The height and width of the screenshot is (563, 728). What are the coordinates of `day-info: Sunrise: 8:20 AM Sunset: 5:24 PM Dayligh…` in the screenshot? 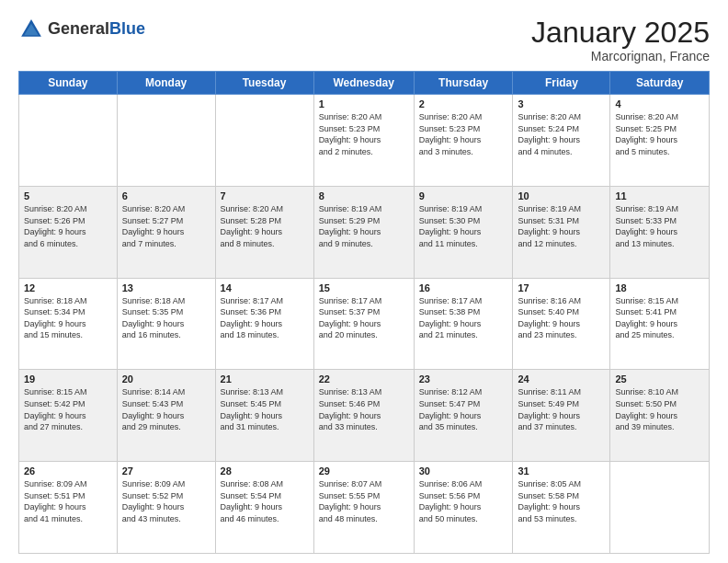 It's located at (561, 134).